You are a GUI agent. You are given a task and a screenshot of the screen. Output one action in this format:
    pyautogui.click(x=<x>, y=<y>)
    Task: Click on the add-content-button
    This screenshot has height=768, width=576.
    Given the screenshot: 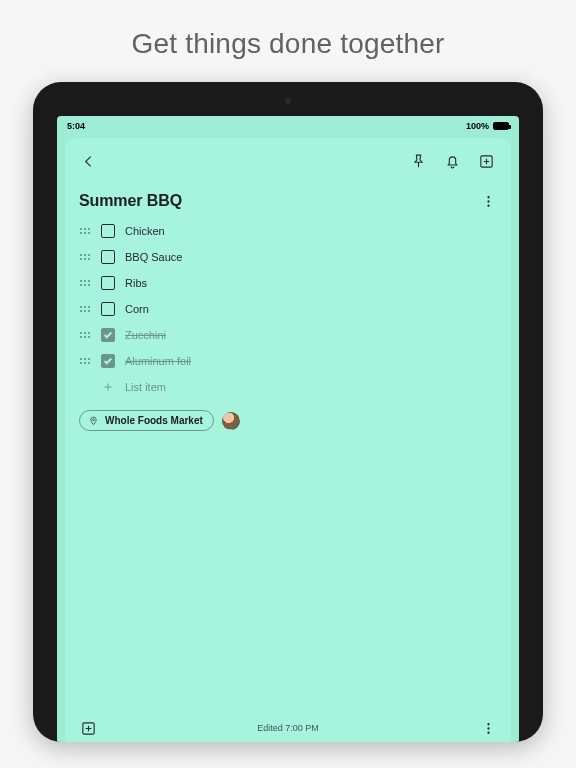 What is the action you would take?
    pyautogui.click(x=88, y=728)
    